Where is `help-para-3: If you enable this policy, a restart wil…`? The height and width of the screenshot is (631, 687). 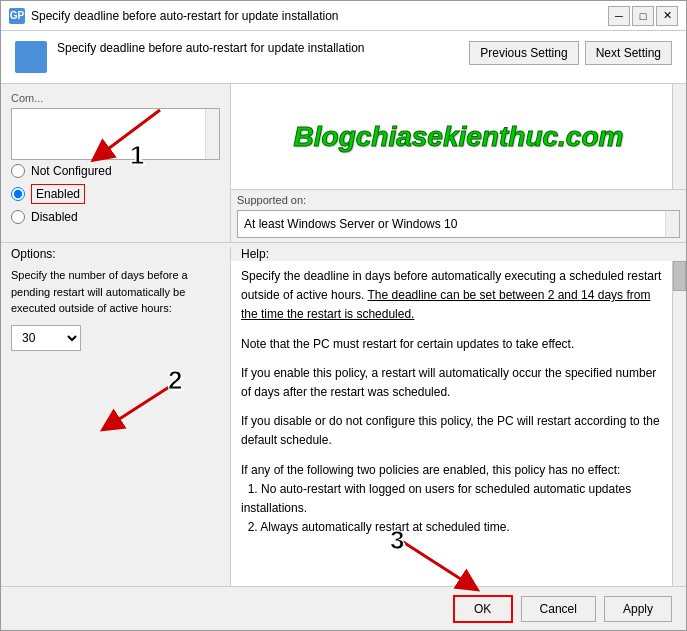
help-para-3: If you enable this policy, a restart wil… is located at coordinates (452, 383).